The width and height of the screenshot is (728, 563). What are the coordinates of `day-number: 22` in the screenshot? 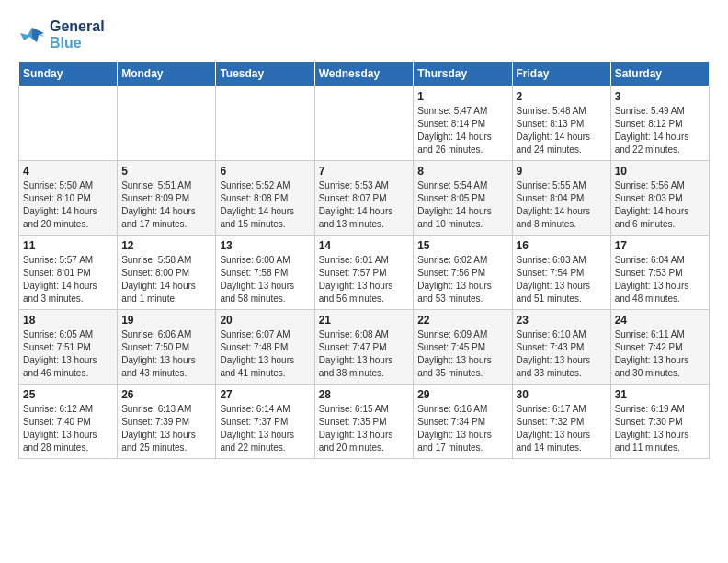 It's located at (462, 320).